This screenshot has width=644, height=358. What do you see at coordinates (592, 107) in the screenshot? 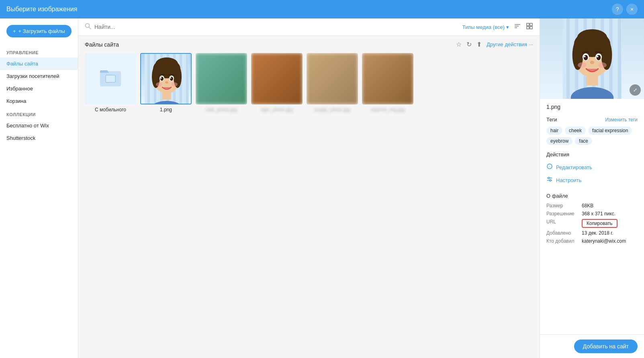
I see `file-name: 1.png` at bounding box center [592, 107].